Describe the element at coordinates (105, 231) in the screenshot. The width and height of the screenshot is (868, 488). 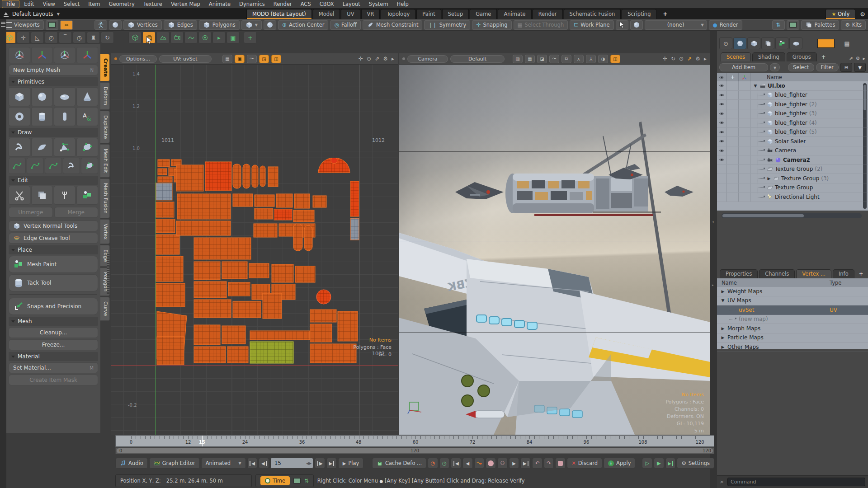
I see `tab-vertex: Vertex` at that location.